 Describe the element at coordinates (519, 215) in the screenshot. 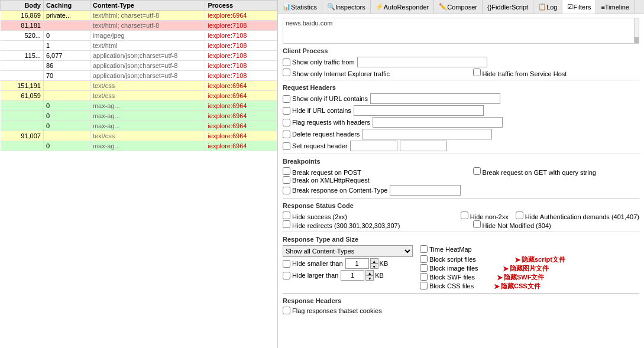

I see `hide-auth-checkbox` at that location.